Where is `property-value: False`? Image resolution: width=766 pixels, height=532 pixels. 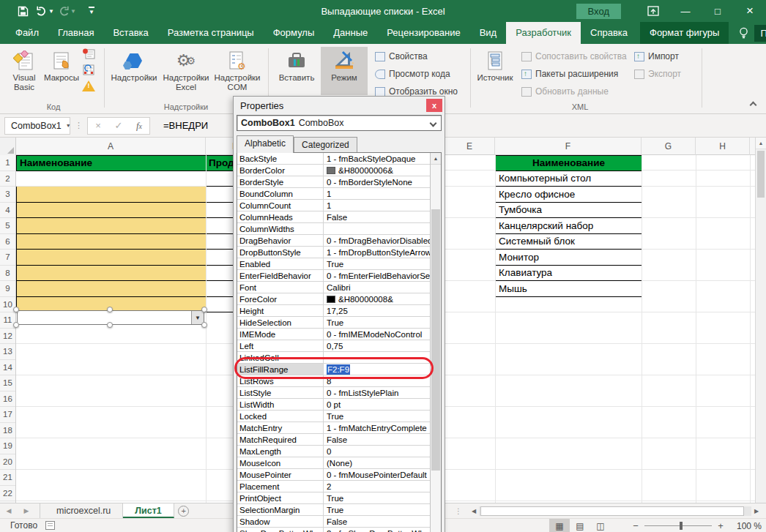 property-value: False is located at coordinates (376, 439).